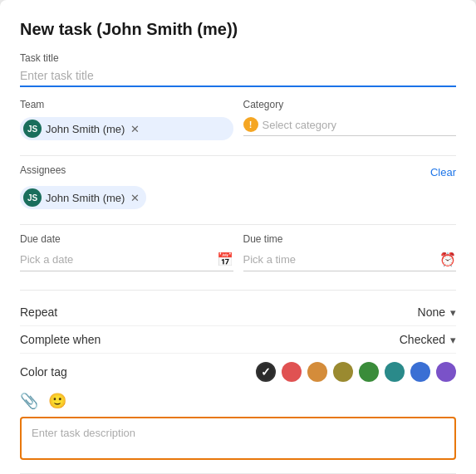  What do you see at coordinates (238, 30) in the screenshot?
I see `modal-title: New task (John Smith (me))` at bounding box center [238, 30].